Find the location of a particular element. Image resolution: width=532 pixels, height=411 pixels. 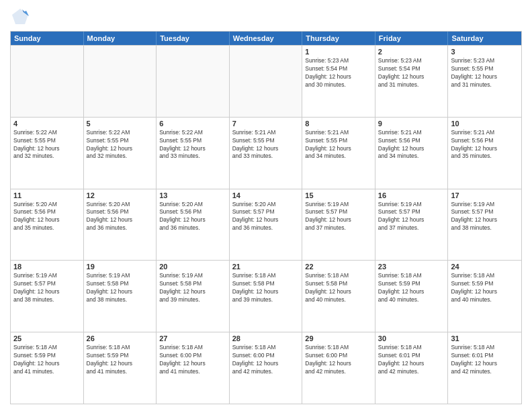

day-number: 13 is located at coordinates (193, 195).